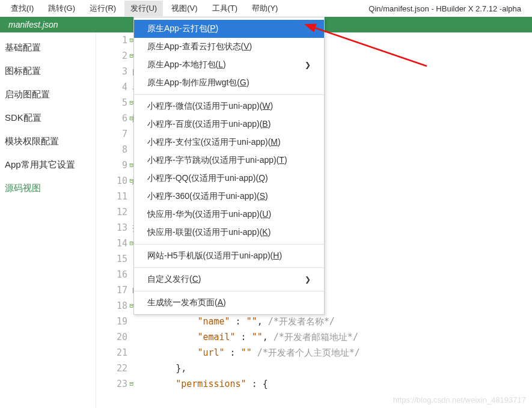 The width and height of the screenshot is (532, 408). What do you see at coordinates (229, 279) in the screenshot?
I see `dropdown-item: 自定义发行(C)❯` at bounding box center [229, 279].